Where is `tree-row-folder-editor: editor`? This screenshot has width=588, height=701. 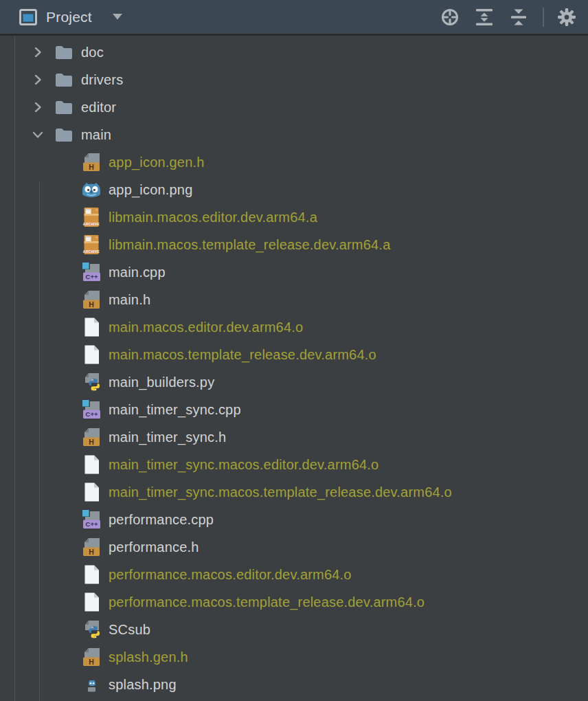
tree-row-folder-editor: editor is located at coordinates (294, 107).